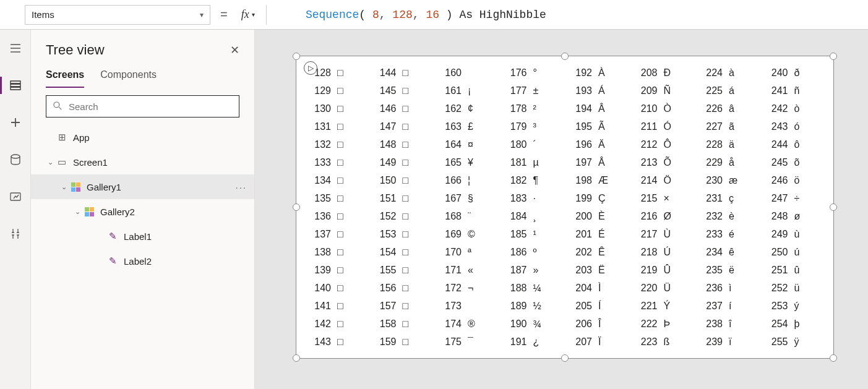  I want to click on gallery-cell: 218Ú, so click(663, 252).